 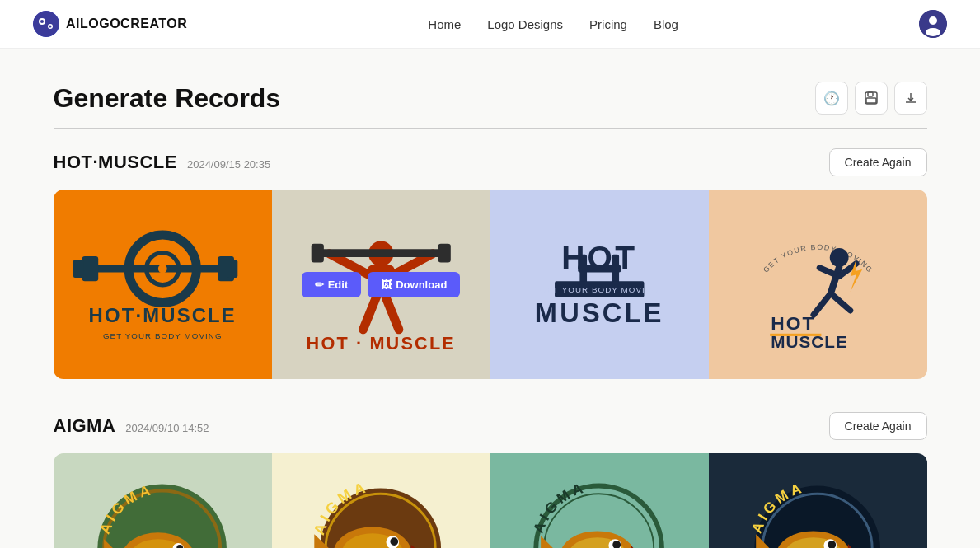 I want to click on section-title-row-aigma: AIGMA 2024/09/10 14:52, so click(x=132, y=426).